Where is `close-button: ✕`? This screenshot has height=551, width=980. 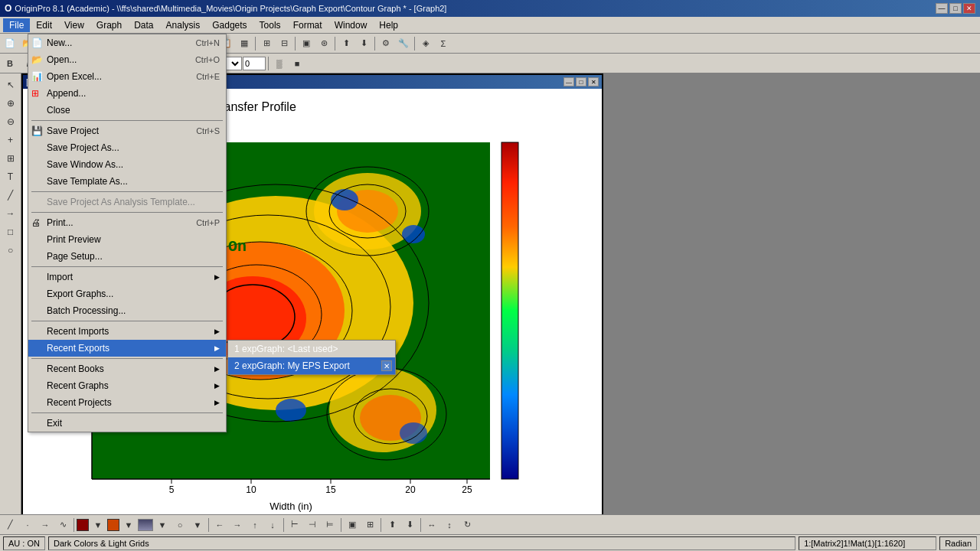 close-button: ✕ is located at coordinates (969, 8).